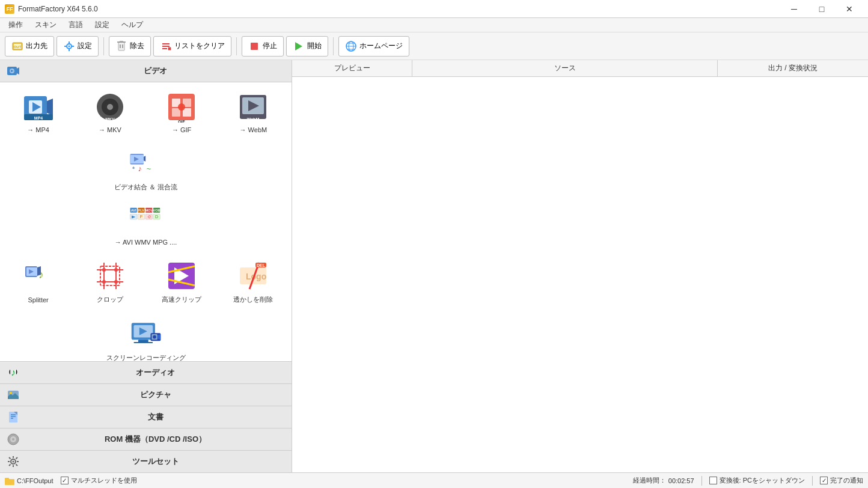 This screenshot has height=488, width=868. Describe the element at coordinates (145, 337) in the screenshot. I see `format-grid-row4: スクリーンレコーディング` at that location.